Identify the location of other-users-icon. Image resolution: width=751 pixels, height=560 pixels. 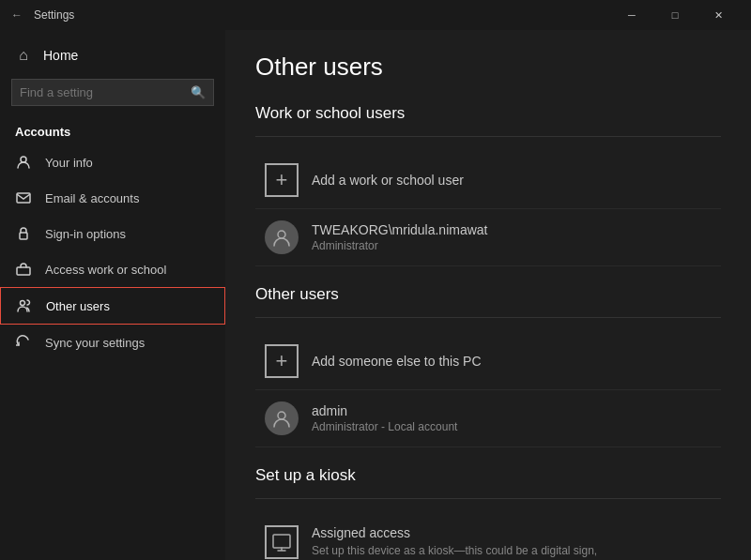
(24, 306).